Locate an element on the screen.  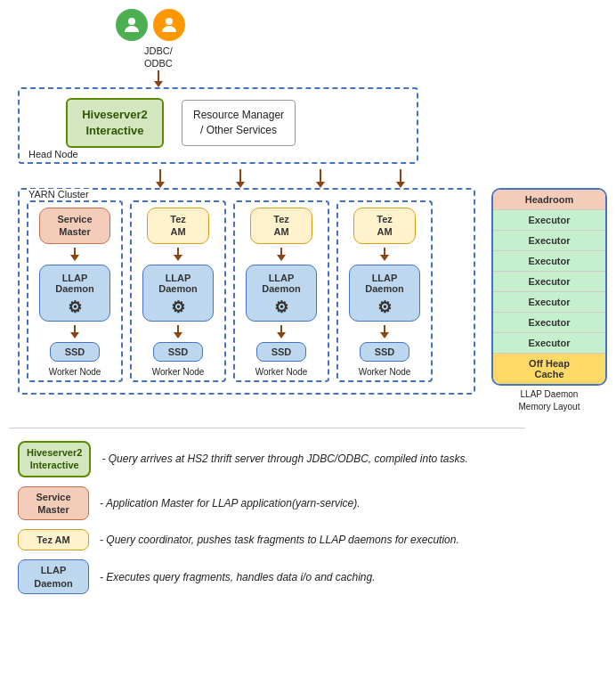
gear-icon-2: ⚙ is located at coordinates (178, 307).